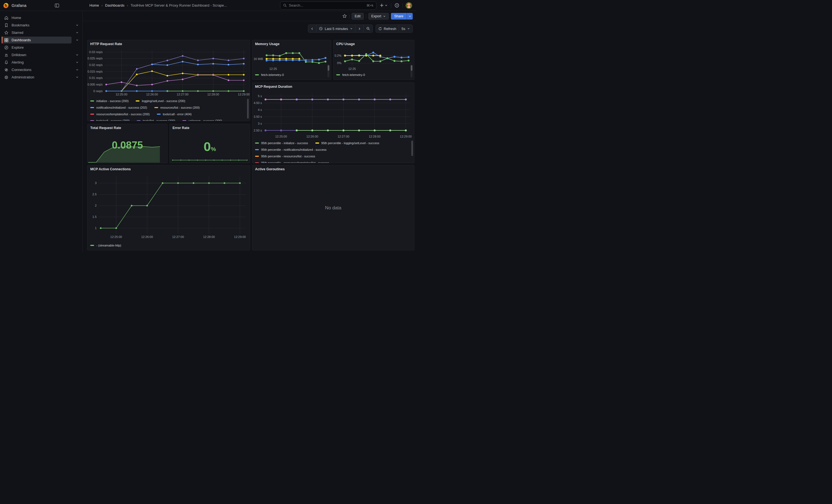 The image size is (832, 504). I want to click on legend-item: 95th percentile - resources/list - succe…, so click(285, 156).